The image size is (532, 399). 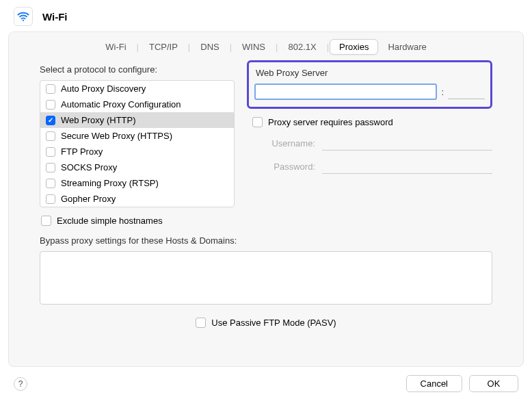 What do you see at coordinates (266, 383) in the screenshot?
I see `dialog-footer: ? Cancel OK` at bounding box center [266, 383].